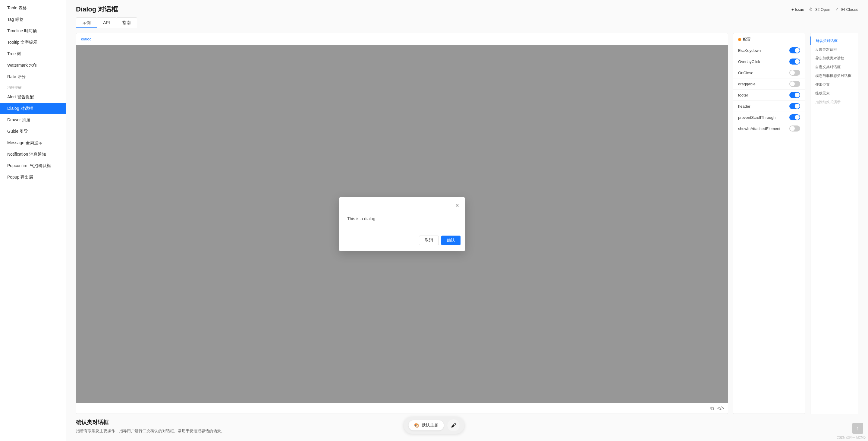 Image resolution: width=868 pixels, height=441 pixels. Describe the element at coordinates (769, 95) in the screenshot. I see `config-row-footer: footer` at that location.